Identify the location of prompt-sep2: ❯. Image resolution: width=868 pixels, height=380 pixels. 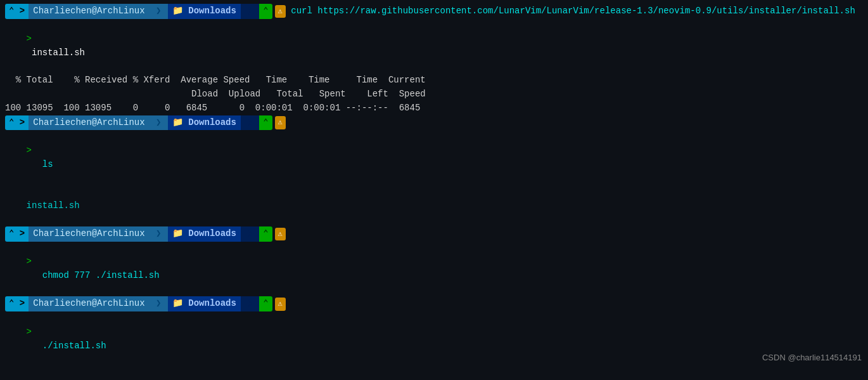
(250, 11).